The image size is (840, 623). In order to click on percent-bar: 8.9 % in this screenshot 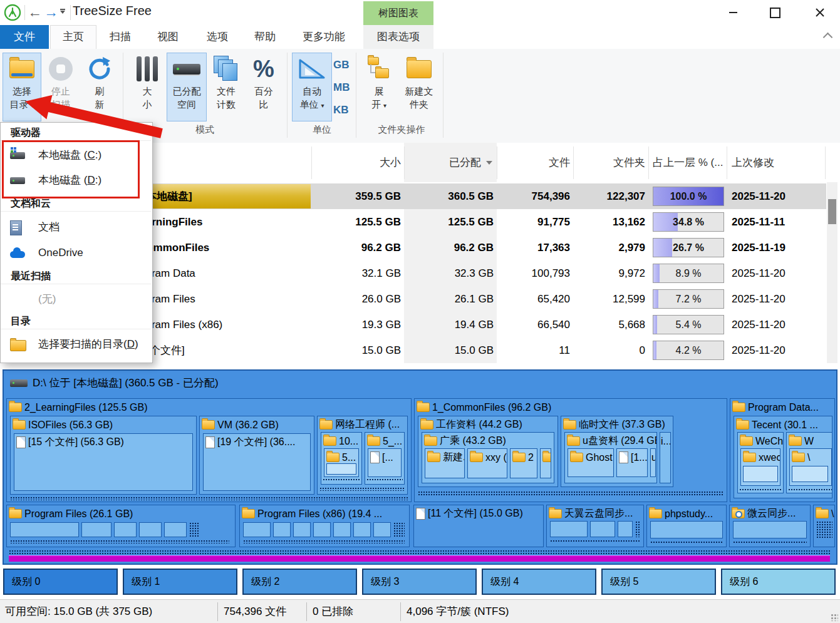, I will do `click(688, 273)`.